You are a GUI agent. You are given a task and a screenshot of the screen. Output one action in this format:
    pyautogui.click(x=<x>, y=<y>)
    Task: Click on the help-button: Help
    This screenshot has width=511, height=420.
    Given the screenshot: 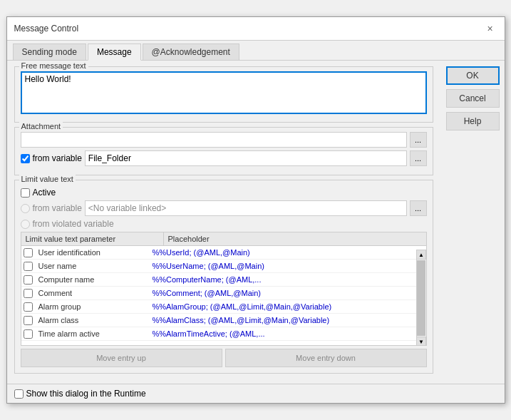 What is the action you would take?
    pyautogui.click(x=473, y=121)
    